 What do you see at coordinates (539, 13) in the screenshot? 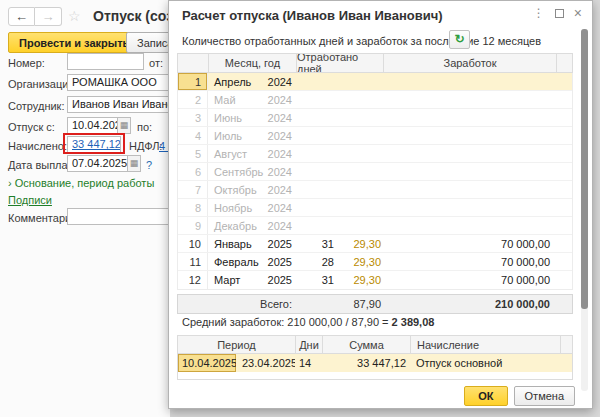
I see `more-menu-icon: ⋮` at bounding box center [539, 13].